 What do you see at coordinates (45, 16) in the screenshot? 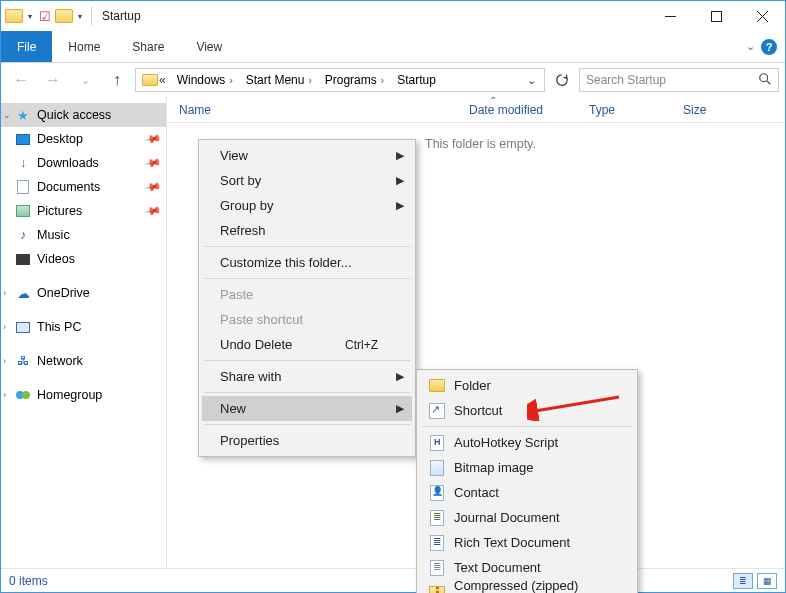
I see `properties-check-icon: ☑` at bounding box center [45, 16].